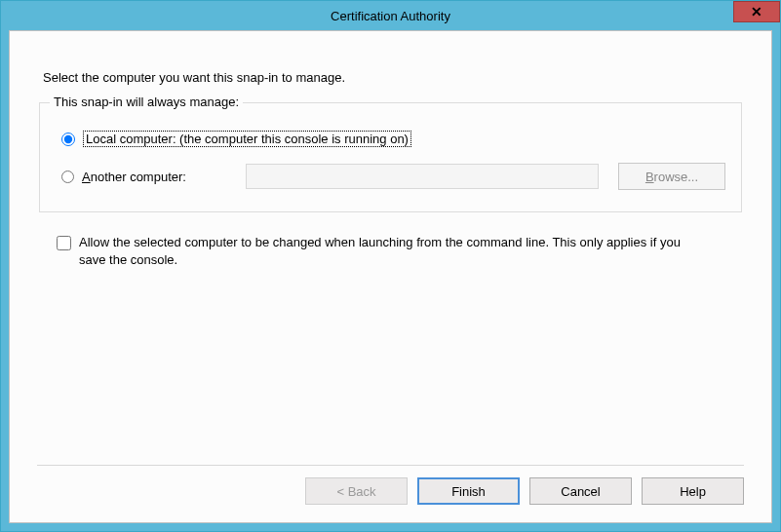  What do you see at coordinates (390, 491) in the screenshot?
I see `button-row: < Back Finish Cancel Help` at bounding box center [390, 491].